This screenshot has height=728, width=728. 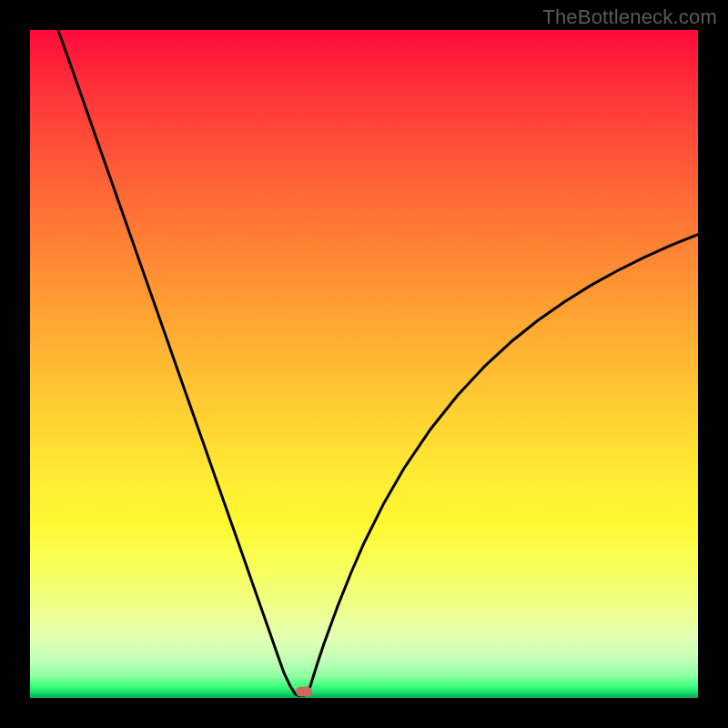 What do you see at coordinates (304, 692) in the screenshot?
I see `min-marker` at bounding box center [304, 692].